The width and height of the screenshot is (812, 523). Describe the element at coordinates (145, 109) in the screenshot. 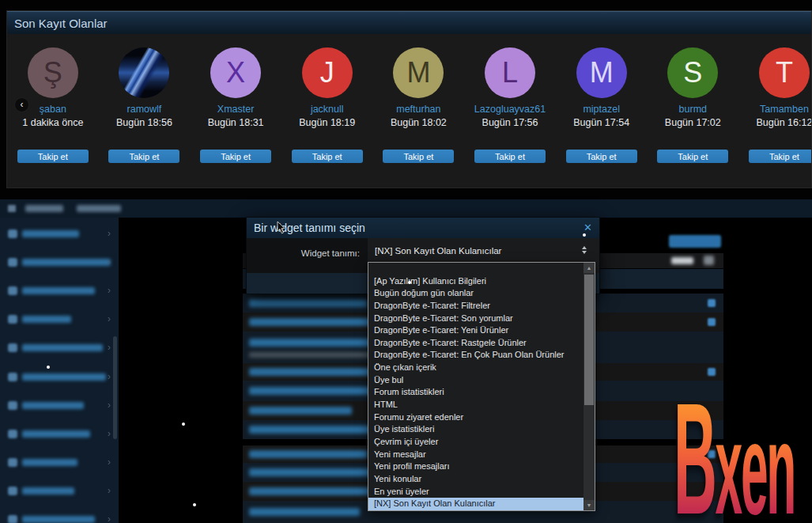

I see `user-name-link: ramowlf` at that location.